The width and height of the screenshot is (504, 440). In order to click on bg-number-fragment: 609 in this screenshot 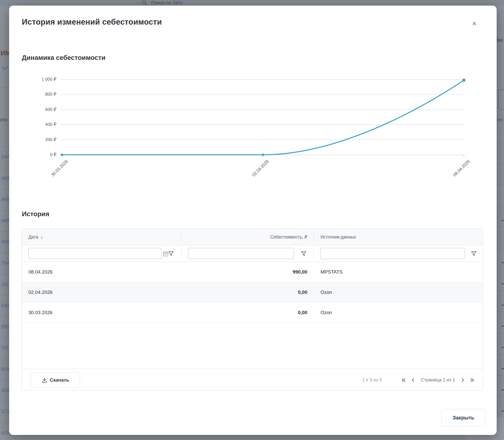, I will do `click(5, 369)`.